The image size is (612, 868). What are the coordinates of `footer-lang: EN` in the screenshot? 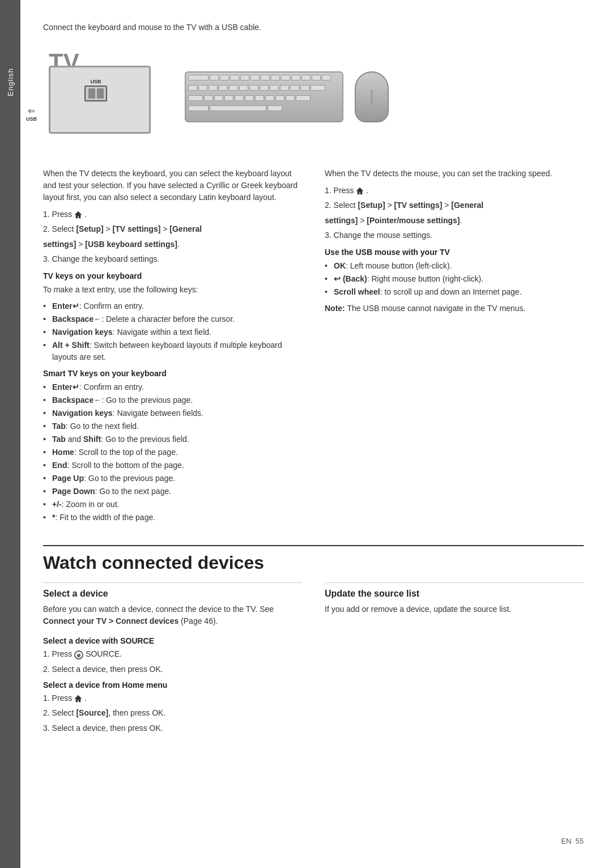 It's located at (566, 841).